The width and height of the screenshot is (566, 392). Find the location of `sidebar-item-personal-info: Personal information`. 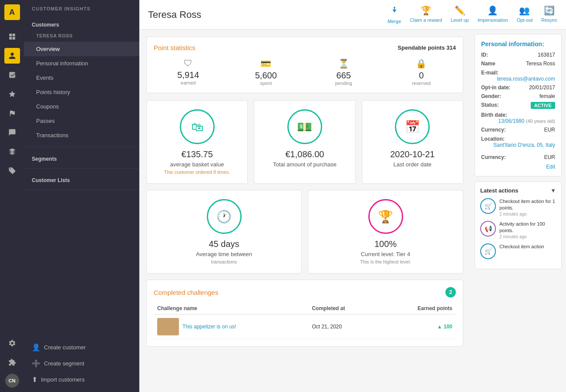

sidebar-item-personal-info: Personal information is located at coordinates (82, 64).